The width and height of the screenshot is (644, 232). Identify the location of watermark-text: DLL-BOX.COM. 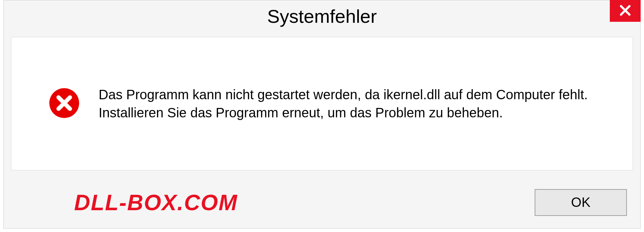
(156, 202).